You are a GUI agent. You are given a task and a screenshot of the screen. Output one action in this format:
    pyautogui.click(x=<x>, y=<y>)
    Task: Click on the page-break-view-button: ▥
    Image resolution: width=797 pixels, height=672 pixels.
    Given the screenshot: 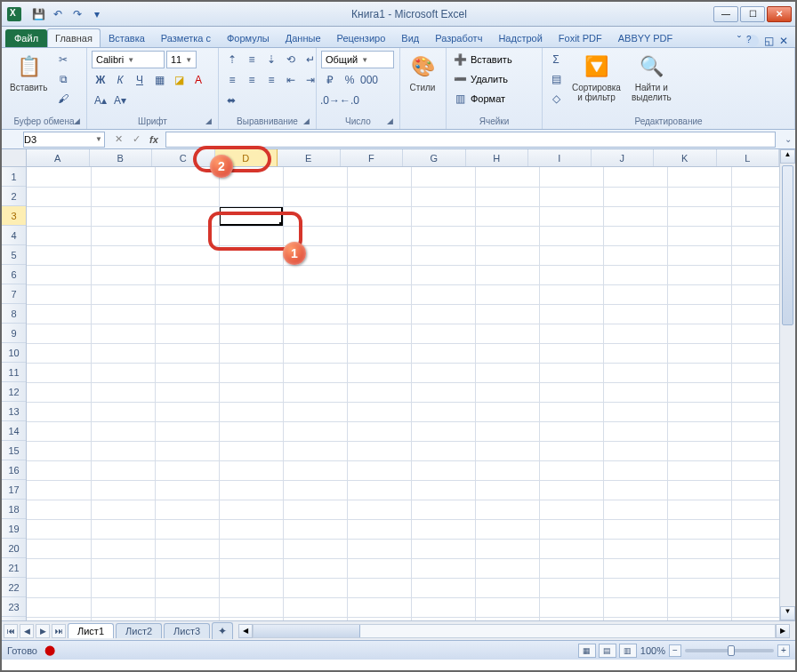 What is the action you would take?
    pyautogui.click(x=628, y=651)
    